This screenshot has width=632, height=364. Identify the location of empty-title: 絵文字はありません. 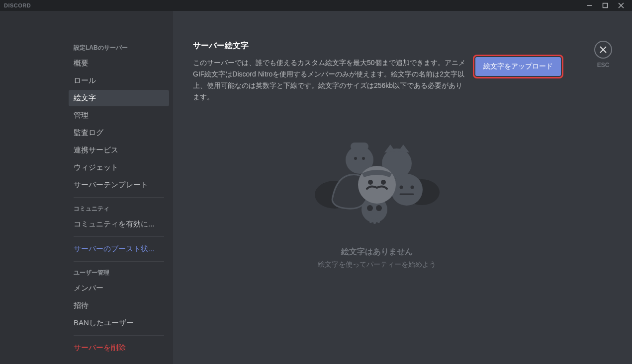
(377, 252).